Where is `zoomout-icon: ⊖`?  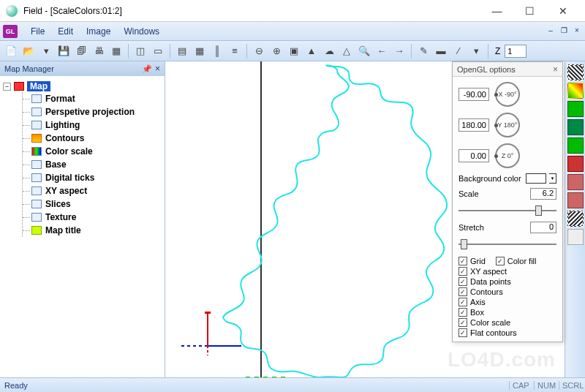
zoomout-icon: ⊖ is located at coordinates (259, 51).